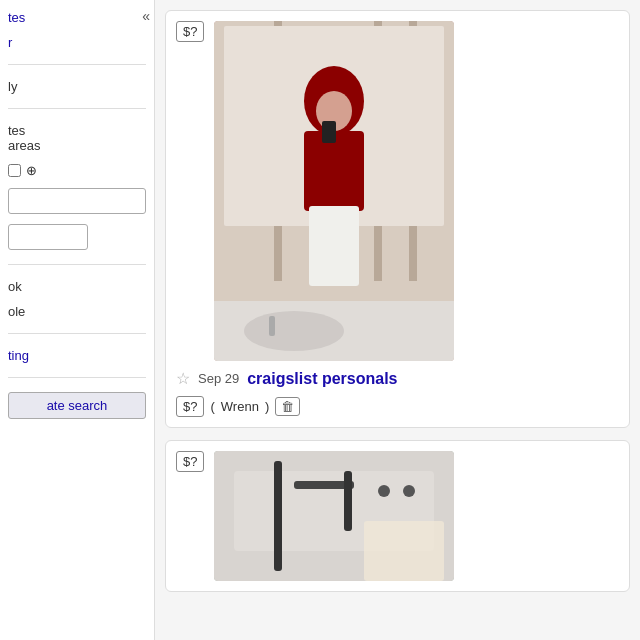 The height and width of the screenshot is (640, 640). I want to click on collapse-button: «, so click(146, 16).